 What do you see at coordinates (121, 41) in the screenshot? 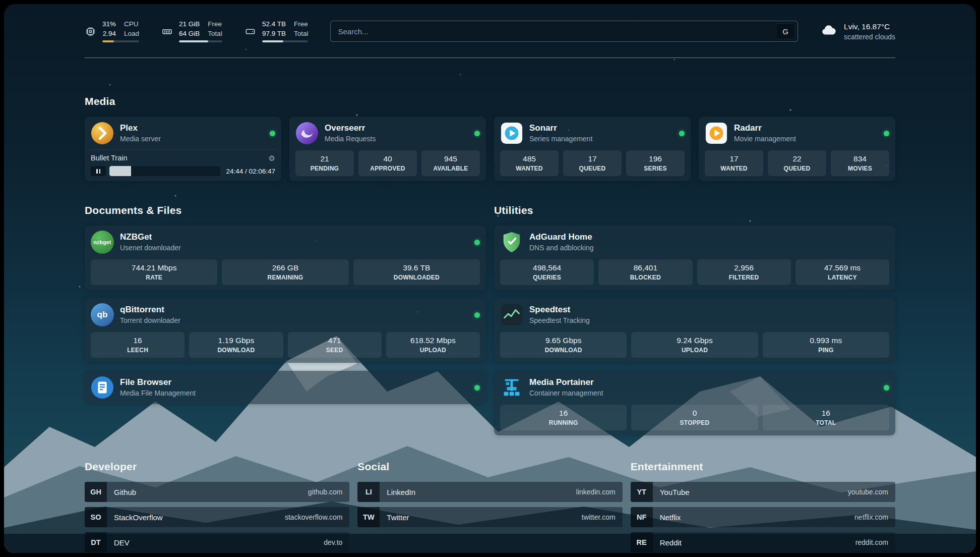
I see `cpu-progress-bar` at bounding box center [121, 41].